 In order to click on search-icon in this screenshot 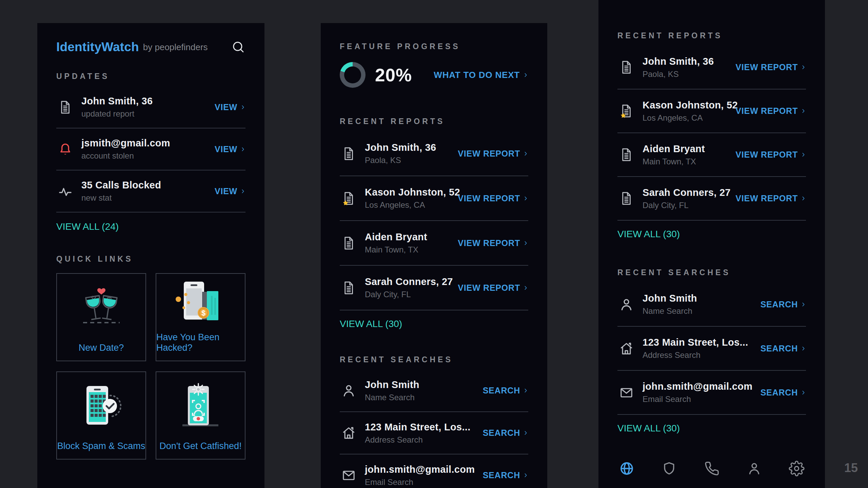, I will do `click(238, 47)`.